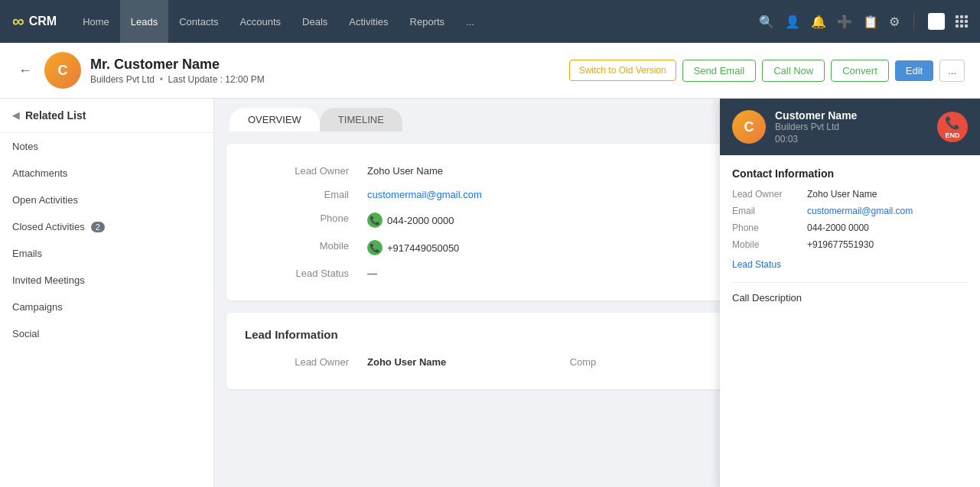 The height and width of the screenshot is (487, 980). Describe the element at coordinates (425, 194) in the screenshot. I see `field-value-email: customermail@gmail.com` at that location.